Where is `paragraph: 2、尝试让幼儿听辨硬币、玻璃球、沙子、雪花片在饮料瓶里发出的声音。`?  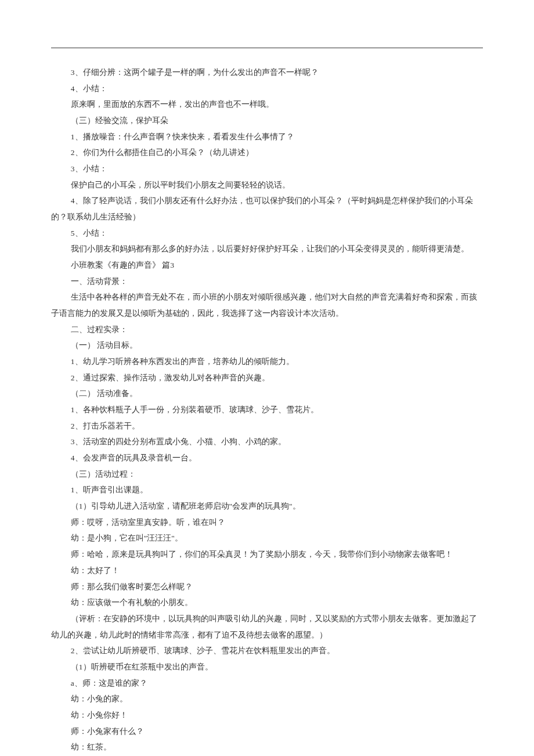 paragraph: 2、尝试让幼儿听辨硬币、玻璃球、沙子、雪花片在饮料瓶里发出的声音。 is located at coordinates (267, 651).